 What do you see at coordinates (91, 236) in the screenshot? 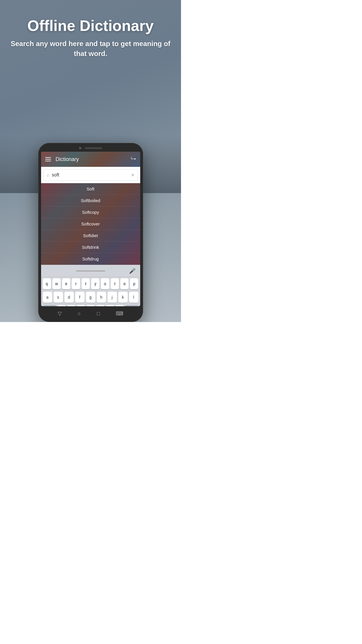
I see `result-item: Softdiet` at bounding box center [91, 236].